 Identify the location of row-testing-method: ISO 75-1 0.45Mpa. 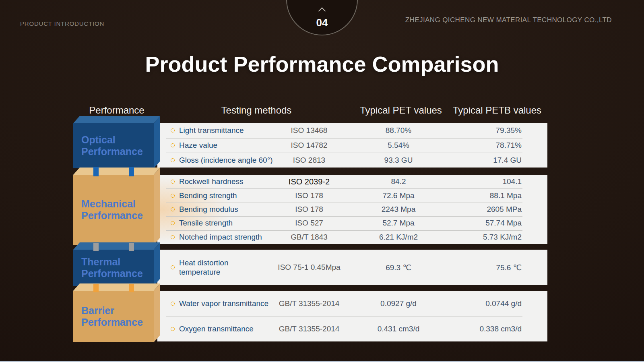
(309, 267).